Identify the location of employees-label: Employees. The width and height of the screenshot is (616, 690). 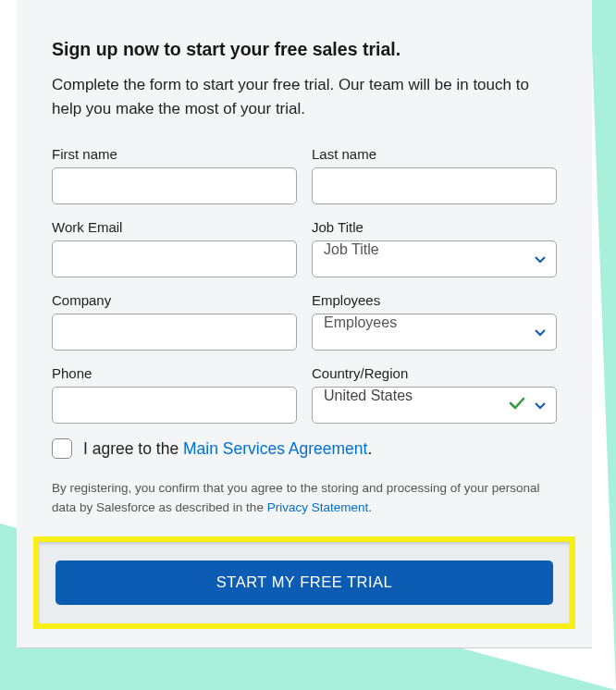
(435, 300).